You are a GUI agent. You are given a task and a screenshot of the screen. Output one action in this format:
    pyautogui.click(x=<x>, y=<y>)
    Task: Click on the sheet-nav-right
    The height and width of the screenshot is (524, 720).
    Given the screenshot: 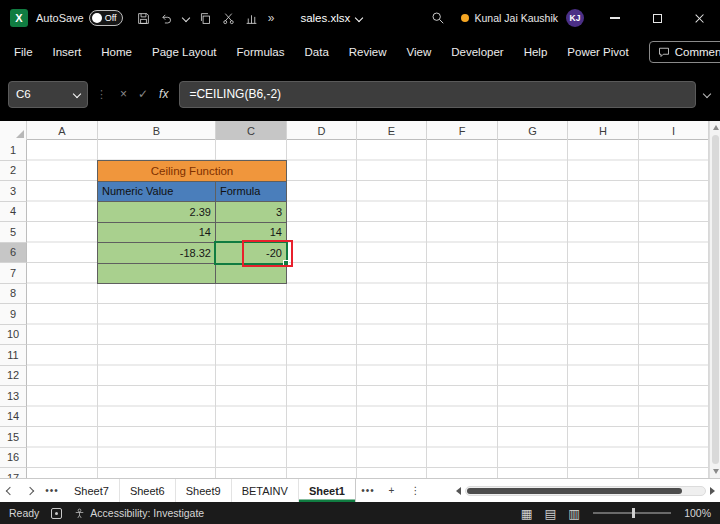 What is the action you would take?
    pyautogui.click(x=30, y=490)
    